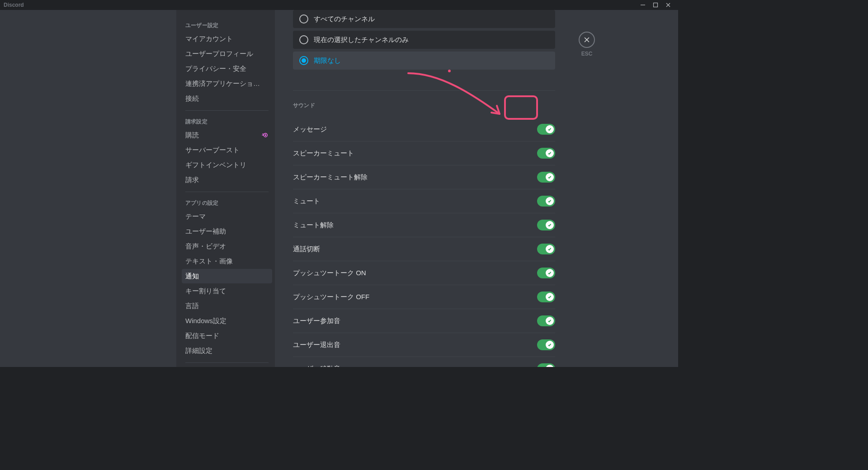 This screenshot has height=470, width=868. What do you see at coordinates (227, 165) in the screenshot?
I see `sidebar-item-gift-inventory: ギフトインベントリ` at bounding box center [227, 165].